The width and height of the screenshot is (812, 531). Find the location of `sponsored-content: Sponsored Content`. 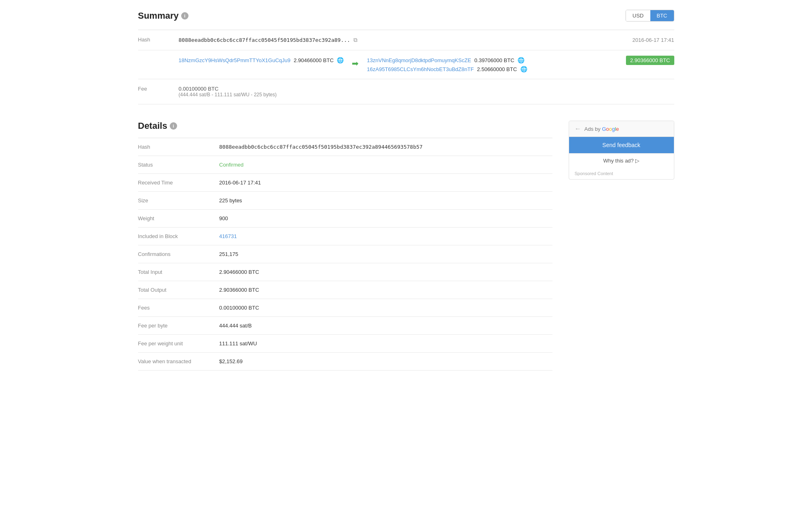

sponsored-content: Sponsored Content is located at coordinates (621, 173).